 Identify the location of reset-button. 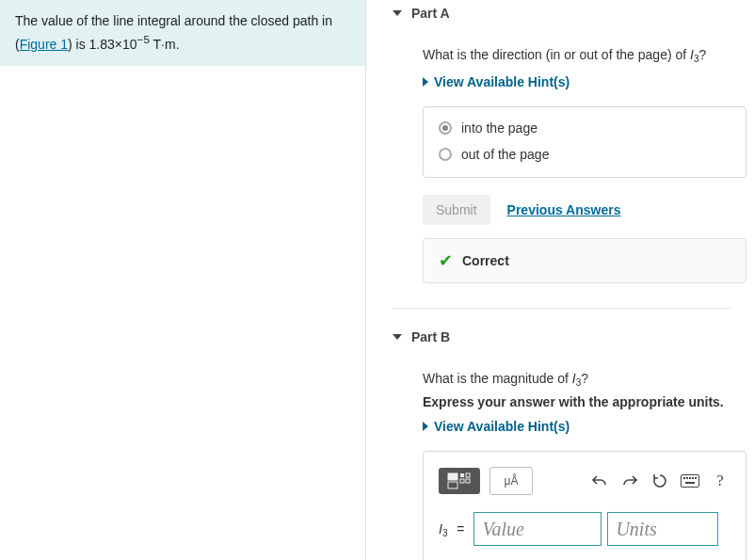
(660, 481).